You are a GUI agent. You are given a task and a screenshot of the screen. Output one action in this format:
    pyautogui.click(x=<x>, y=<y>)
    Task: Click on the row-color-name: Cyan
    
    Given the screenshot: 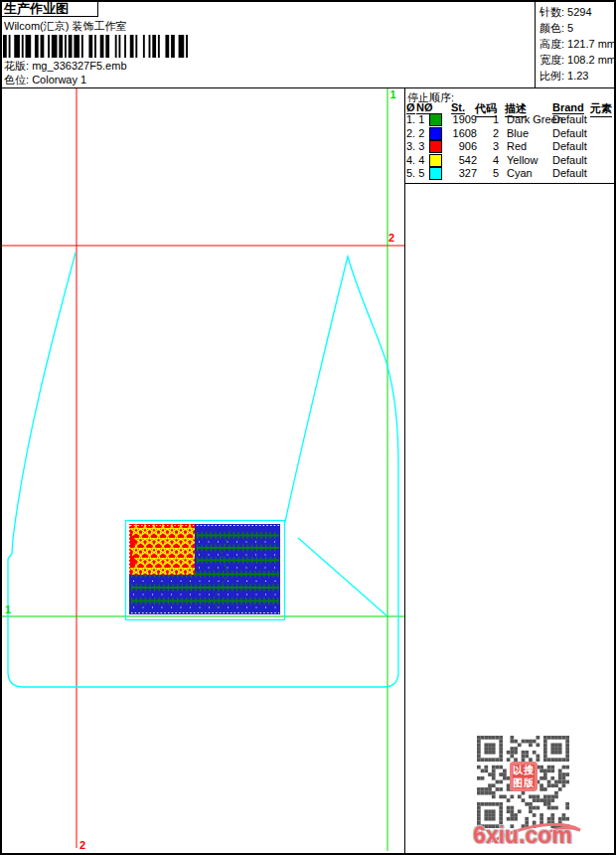 What is the action you would take?
    pyautogui.click(x=520, y=173)
    